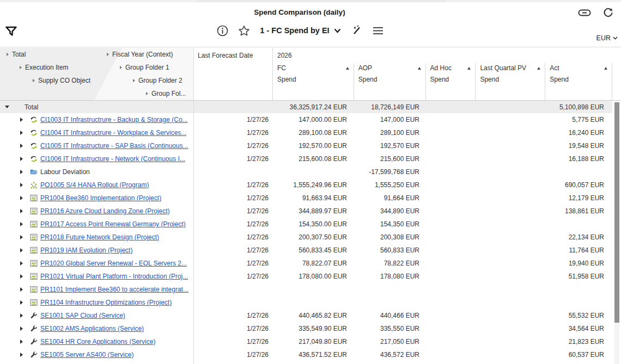  What do you see at coordinates (92, 329) in the screenshot?
I see `row-label: SE1002 AMS Applications (Service)` at bounding box center [92, 329].